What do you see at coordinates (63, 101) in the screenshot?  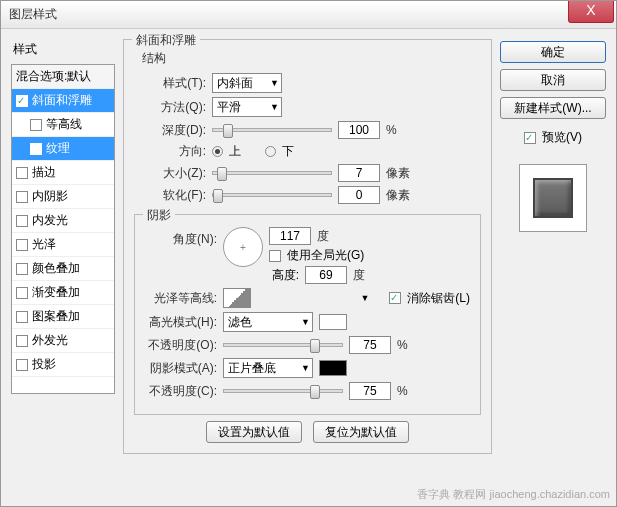 I see `style-bevel-emboss: 斜面和浮雕` at bounding box center [63, 101].